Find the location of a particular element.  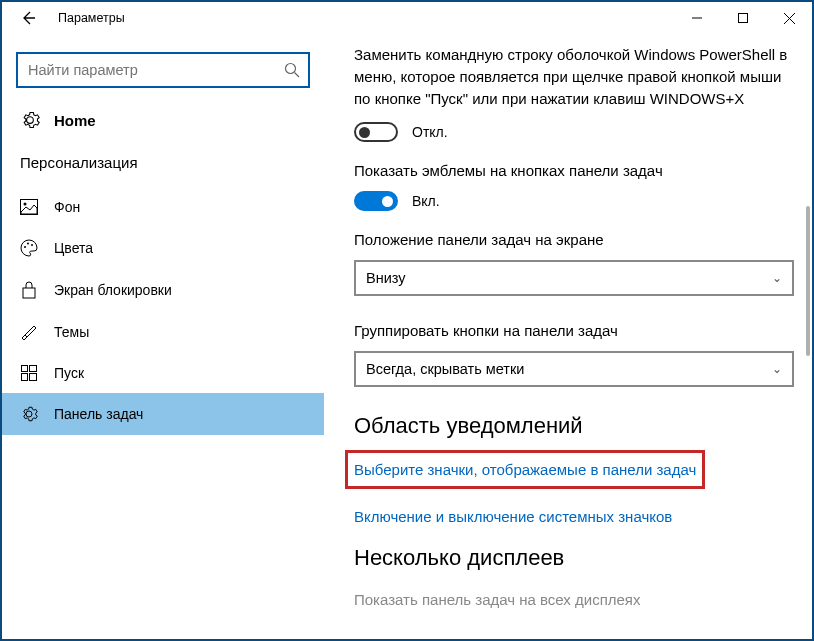

palette-icon is located at coordinates (29, 248).